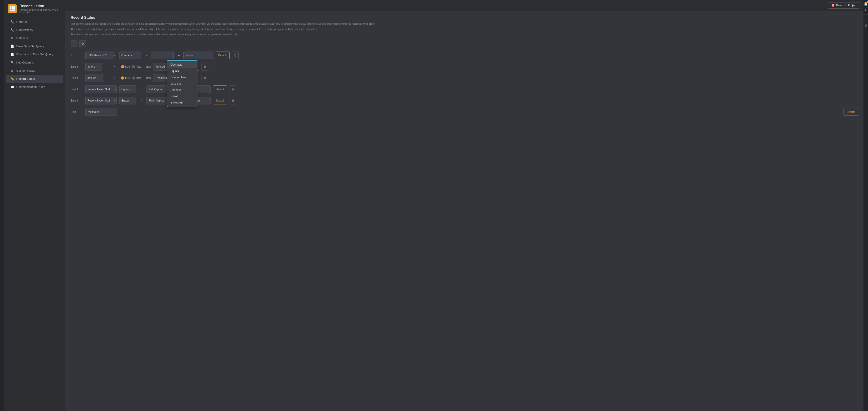 This screenshot has height=411, width=868. I want to click on lhs-dropdown-5: Reconciliation Stat, so click(101, 100).